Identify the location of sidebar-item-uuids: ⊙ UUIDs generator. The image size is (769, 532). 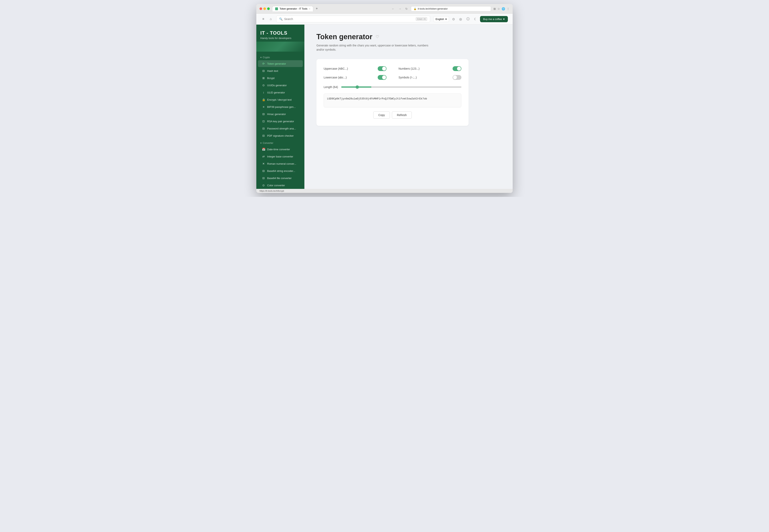
(280, 85).